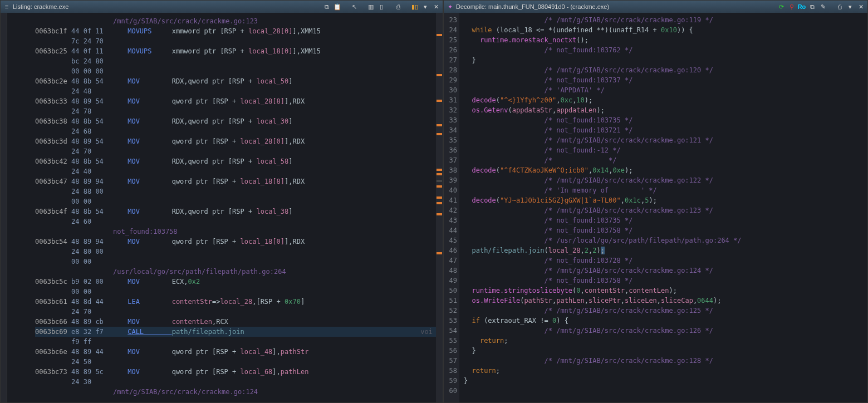 Image resolution: width=868 pixels, height=403 pixels. Describe the element at coordinates (450, 7) in the screenshot. I see `decompile-icon: ✦` at that location.